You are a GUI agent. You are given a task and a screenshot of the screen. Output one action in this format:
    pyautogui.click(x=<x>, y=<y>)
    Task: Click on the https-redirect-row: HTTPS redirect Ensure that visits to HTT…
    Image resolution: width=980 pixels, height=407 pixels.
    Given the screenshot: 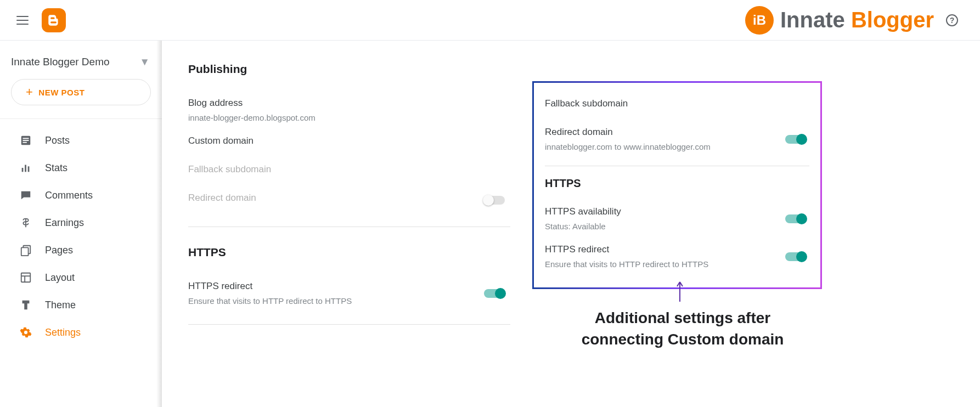 What is the action you would take?
    pyautogui.click(x=349, y=293)
    